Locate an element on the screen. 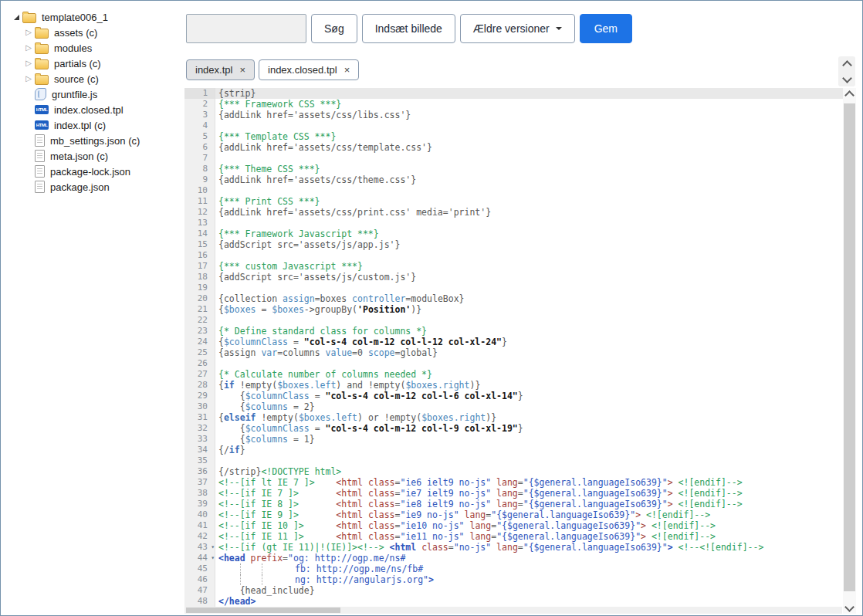 This screenshot has width=863, height=616. vertical-scrollbar is located at coordinates (849, 350).